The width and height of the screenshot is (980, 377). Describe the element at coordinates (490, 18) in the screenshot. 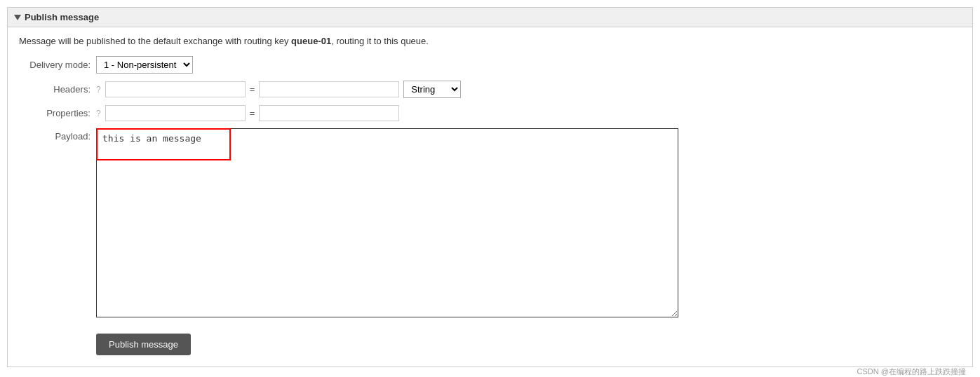

I see `panel-header: Publish message` at that location.